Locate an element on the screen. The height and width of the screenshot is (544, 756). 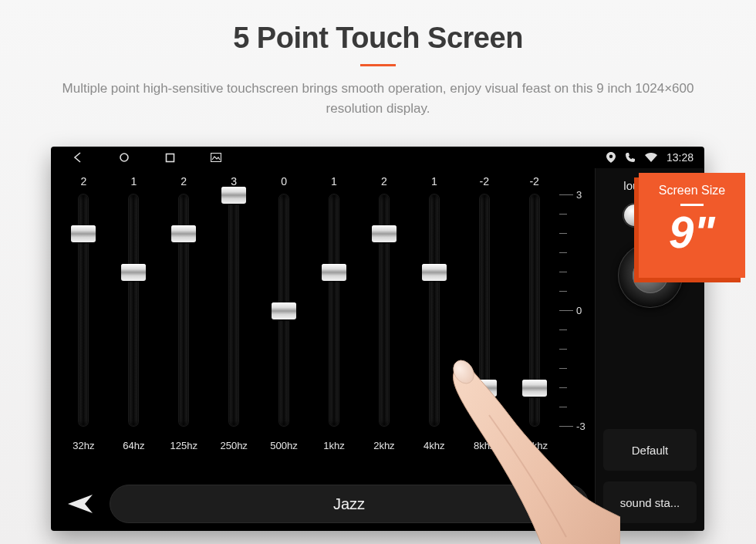
nav-recent-icon is located at coordinates (170, 157).